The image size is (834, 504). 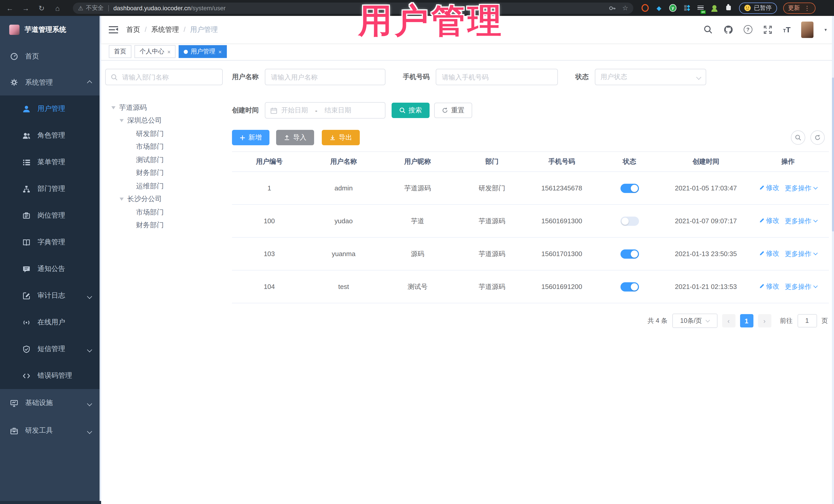 I want to click on sidebar-item-dict-mgmt: 字典管理, so click(x=50, y=242).